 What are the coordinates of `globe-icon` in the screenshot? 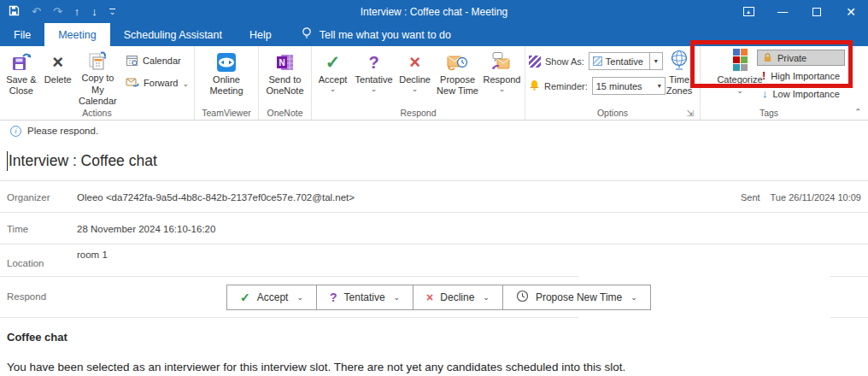 It's located at (679, 62).